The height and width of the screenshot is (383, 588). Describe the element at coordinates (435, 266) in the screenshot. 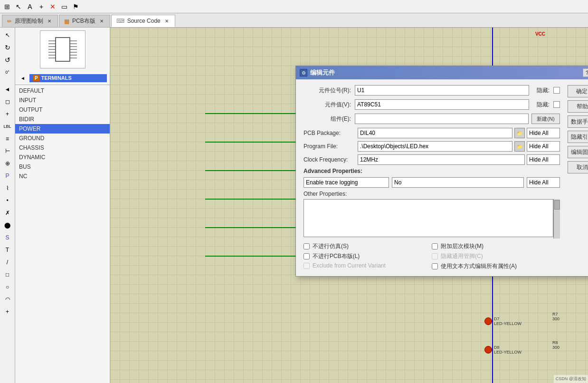

I see `text-edit-checkbox` at that location.